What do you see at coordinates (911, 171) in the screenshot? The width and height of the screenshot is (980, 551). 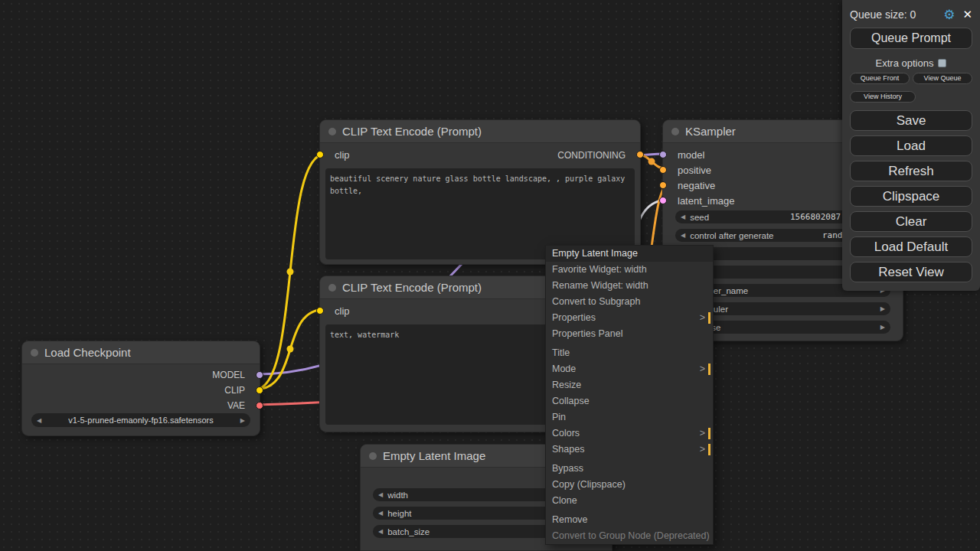 I see `refresh-button: Refresh` at bounding box center [911, 171].